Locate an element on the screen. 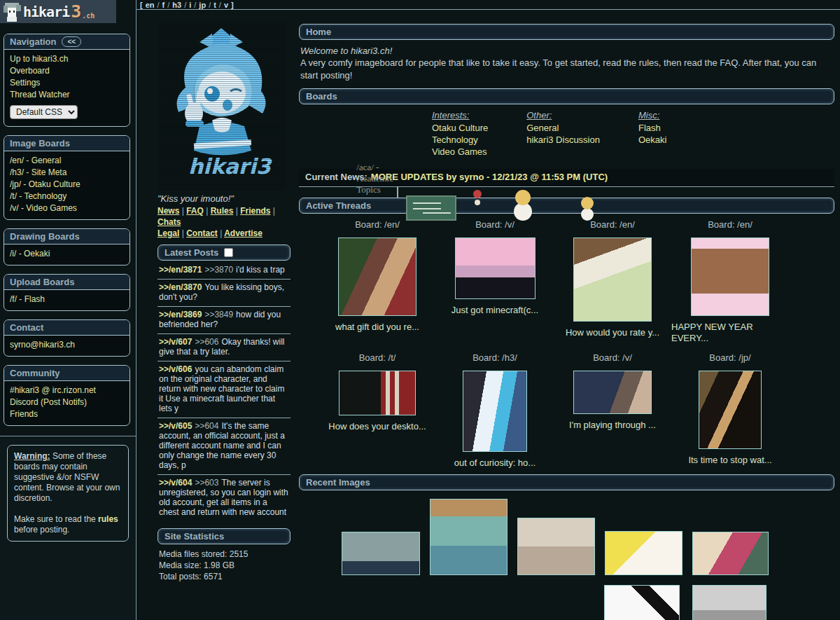  post-link: >>/en/3869 is located at coordinates (181, 315).